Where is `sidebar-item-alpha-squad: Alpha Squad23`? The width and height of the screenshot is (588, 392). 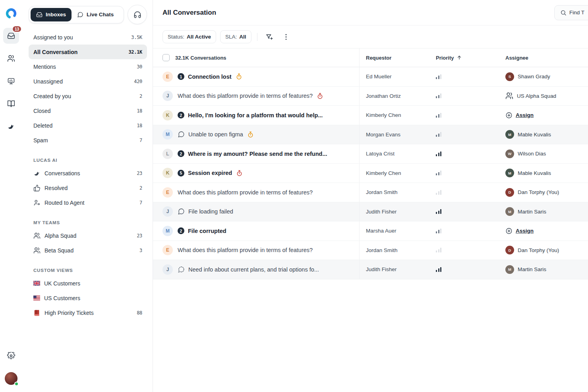 sidebar-item-alpha-squad: Alpha Squad23 is located at coordinates (88, 235).